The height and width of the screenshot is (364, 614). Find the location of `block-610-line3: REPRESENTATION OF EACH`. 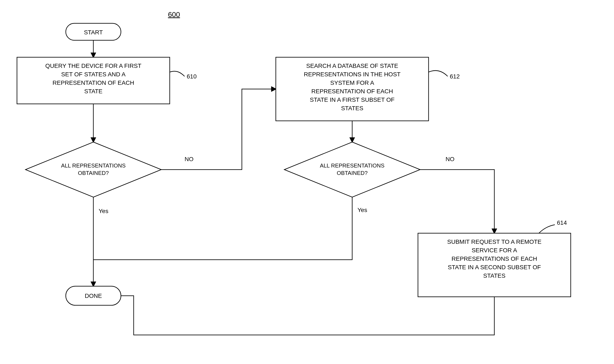

block-610-line3: REPRESENTATION OF EACH is located at coordinates (93, 83).